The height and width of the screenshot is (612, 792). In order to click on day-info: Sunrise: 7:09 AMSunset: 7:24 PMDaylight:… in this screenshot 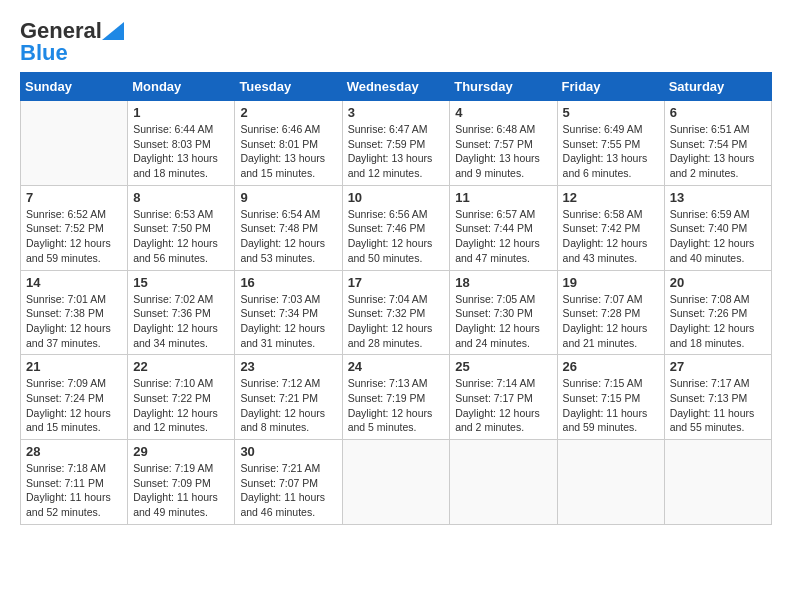, I will do `click(74, 406)`.